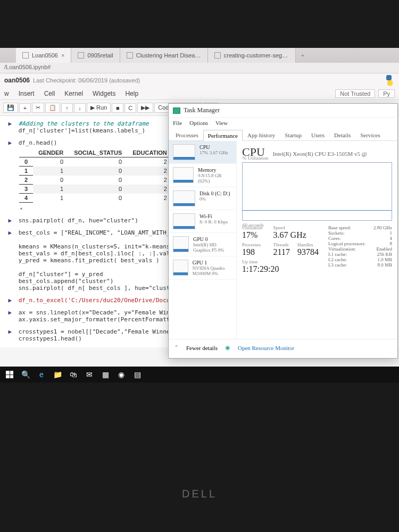 This screenshot has width=399, height=532. What do you see at coordinates (215, 170) in the screenshot?
I see `tm-item-name: Memory` at bounding box center [215, 170].